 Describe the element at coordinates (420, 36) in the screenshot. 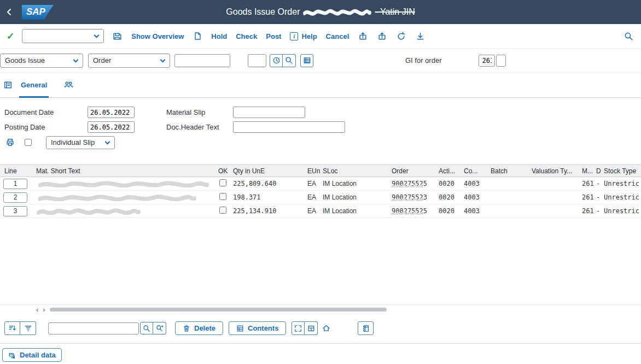

I see `end-session-button` at that location.